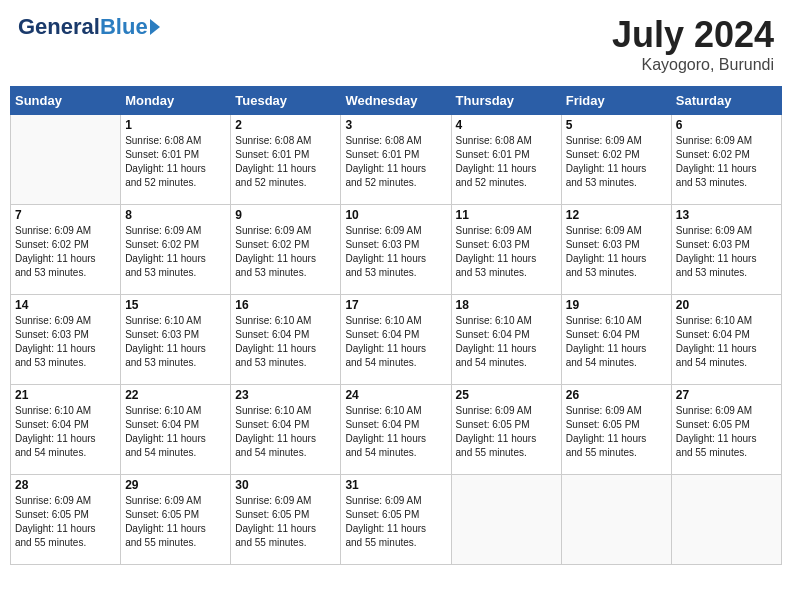  I want to click on calendar-header-wednesday: Wednesday, so click(396, 101).